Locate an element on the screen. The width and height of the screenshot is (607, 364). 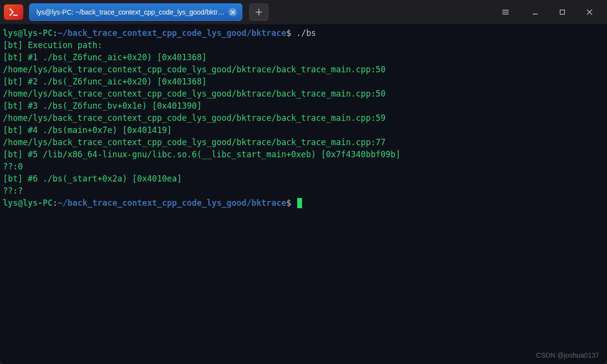
output-line: [bt] #5 /lib/x86_64-linux-gnu/libc.so.6(… is located at coordinates (304, 154).